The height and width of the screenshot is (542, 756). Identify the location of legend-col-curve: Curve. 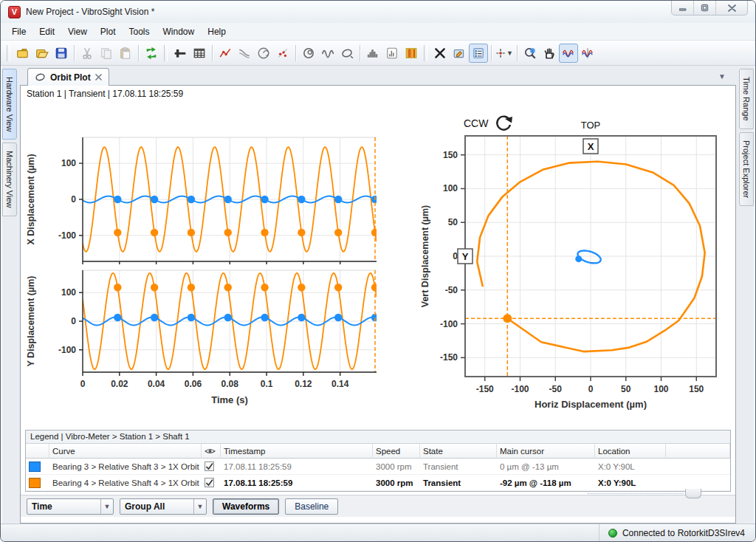
(126, 451).